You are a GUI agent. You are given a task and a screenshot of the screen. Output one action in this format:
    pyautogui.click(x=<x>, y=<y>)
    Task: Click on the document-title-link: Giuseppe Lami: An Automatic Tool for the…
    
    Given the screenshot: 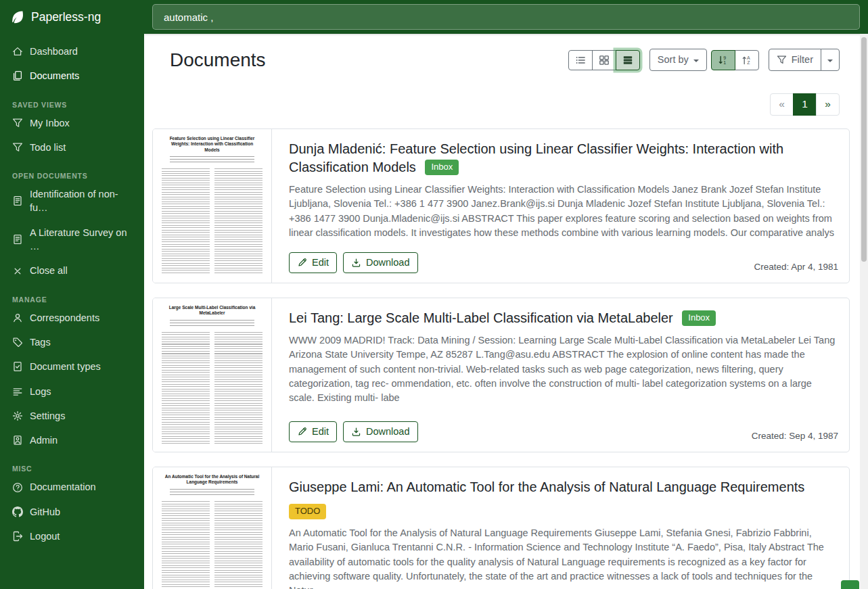 What is the action you would take?
    pyautogui.click(x=547, y=487)
    